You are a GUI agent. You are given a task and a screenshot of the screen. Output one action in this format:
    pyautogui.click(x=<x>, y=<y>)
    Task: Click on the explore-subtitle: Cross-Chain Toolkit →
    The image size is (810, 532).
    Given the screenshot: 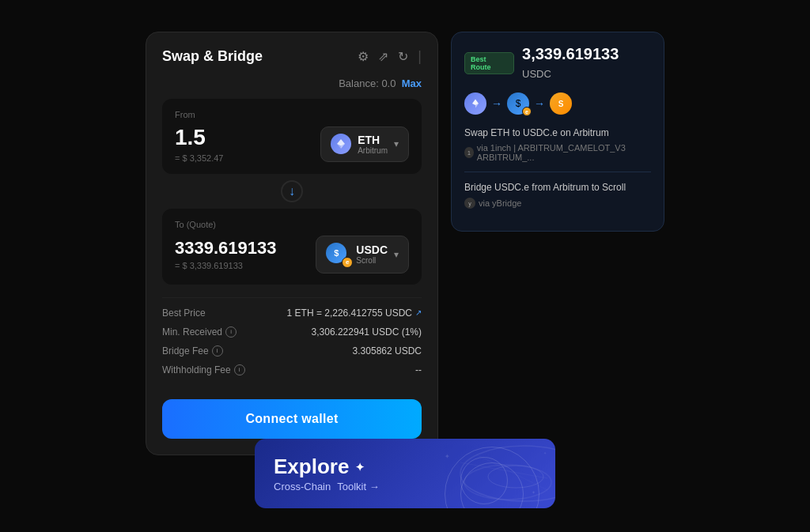 What is the action you would take?
    pyautogui.click(x=405, y=487)
    